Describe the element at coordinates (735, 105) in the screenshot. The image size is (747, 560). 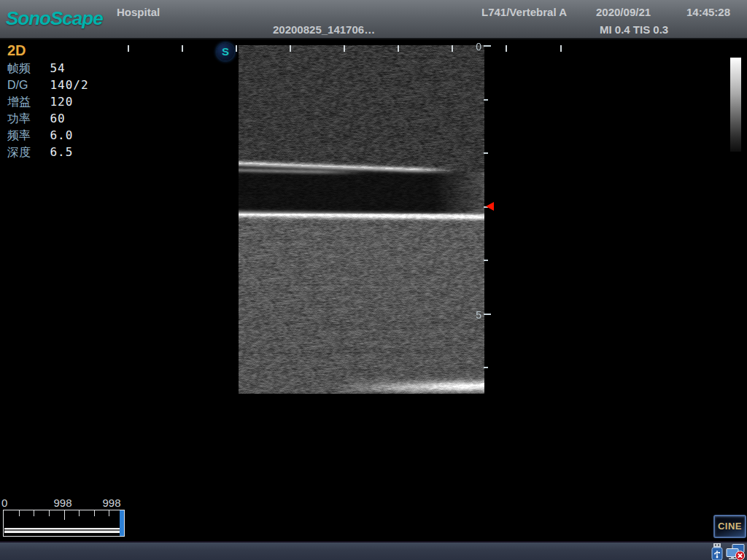
I see `grayscale-bar` at that location.